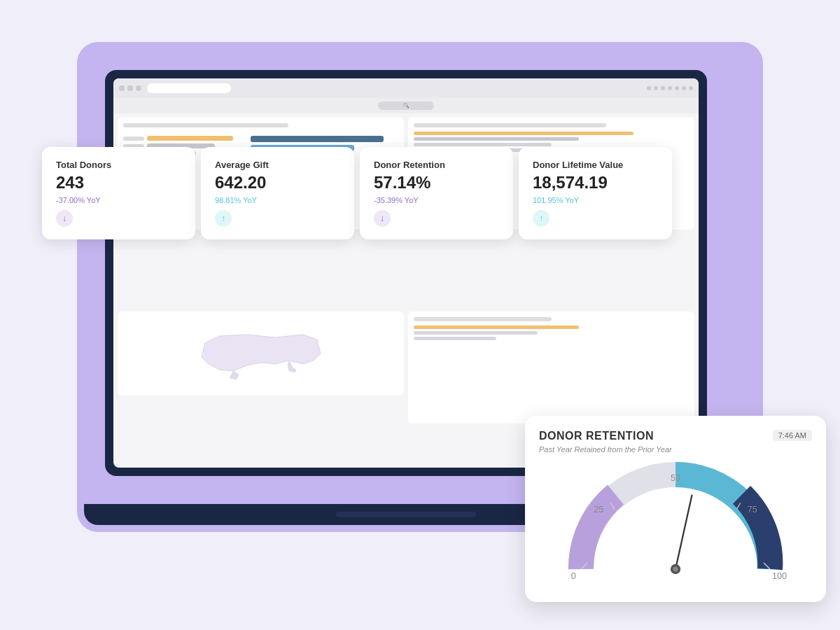 The height and width of the screenshot is (630, 840). Describe the element at coordinates (357, 193) in the screenshot. I see `kpi-cards-container: Total Donors 243 -37.00% YoY ↓ Average G…` at that location.